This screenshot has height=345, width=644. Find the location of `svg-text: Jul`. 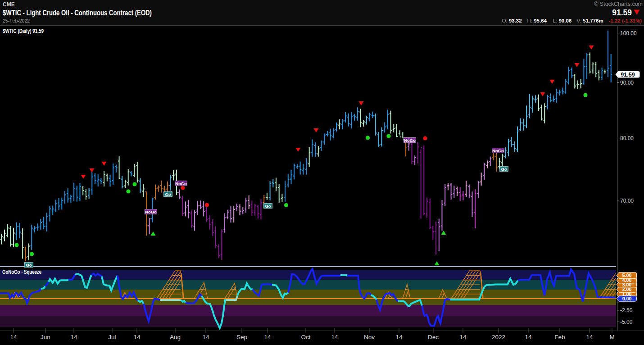

svg-text: Jul is located at coordinates (112, 337).